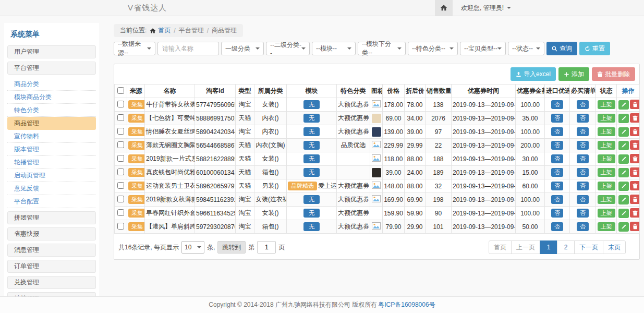  What do you see at coordinates (526, 247) in the screenshot?
I see `prev-page-button: 上一页` at bounding box center [526, 247].